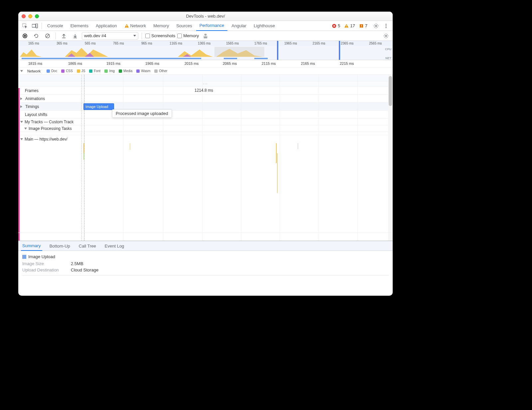  What do you see at coordinates (205, 36) in the screenshot?
I see `garbage-collect-button` at bounding box center [205, 36].